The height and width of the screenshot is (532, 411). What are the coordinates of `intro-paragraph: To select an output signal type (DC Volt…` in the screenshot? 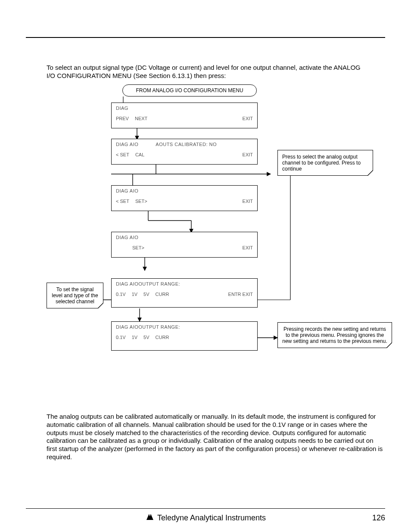 It's located at (206, 72).